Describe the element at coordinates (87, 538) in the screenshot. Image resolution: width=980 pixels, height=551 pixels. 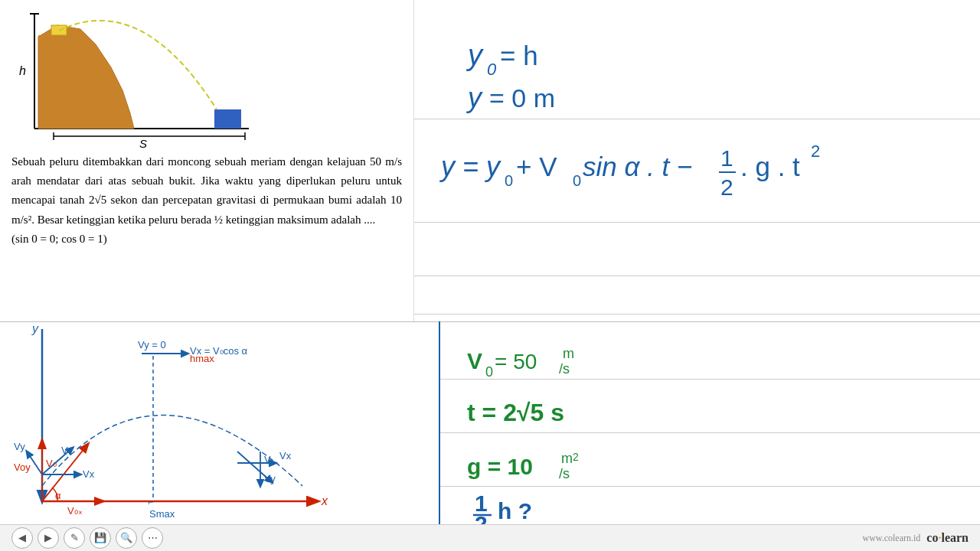
I see `bottom-controls: ◀ ▶ ✎ 💾 🔍 ⋯` at that location.